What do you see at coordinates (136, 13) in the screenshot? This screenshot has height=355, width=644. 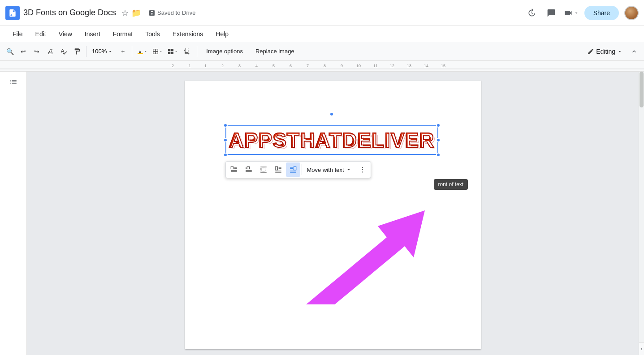 I see `folder-icon: 📁` at bounding box center [136, 13].